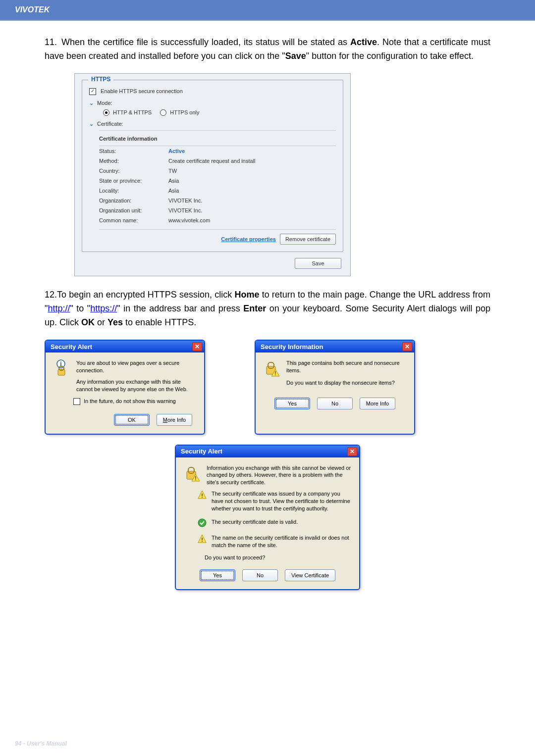 Image resolution: width=535 pixels, height=756 pixels. Describe the element at coordinates (274, 501) in the screenshot. I see `cert-issue-row: ! The security certificate was issued by…` at that location.